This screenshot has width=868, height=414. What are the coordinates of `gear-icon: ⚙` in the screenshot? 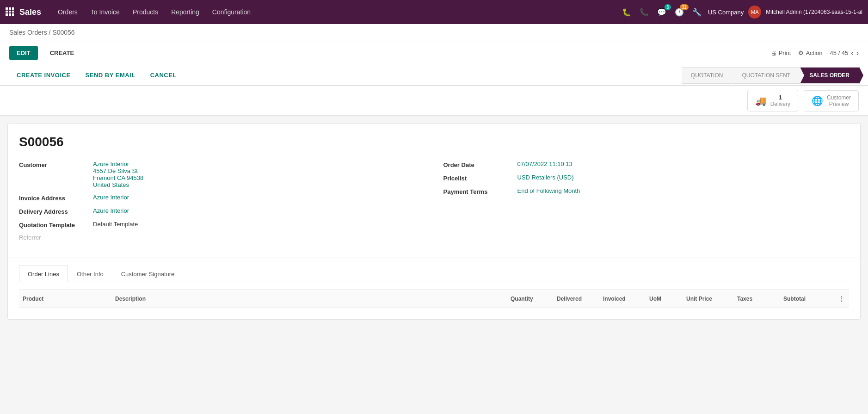 It's located at (801, 53).